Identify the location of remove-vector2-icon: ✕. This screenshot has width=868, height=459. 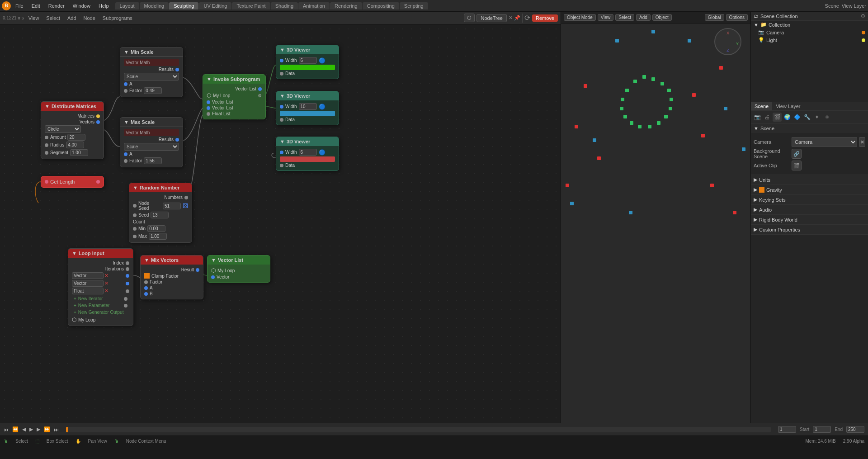
(107, 283).